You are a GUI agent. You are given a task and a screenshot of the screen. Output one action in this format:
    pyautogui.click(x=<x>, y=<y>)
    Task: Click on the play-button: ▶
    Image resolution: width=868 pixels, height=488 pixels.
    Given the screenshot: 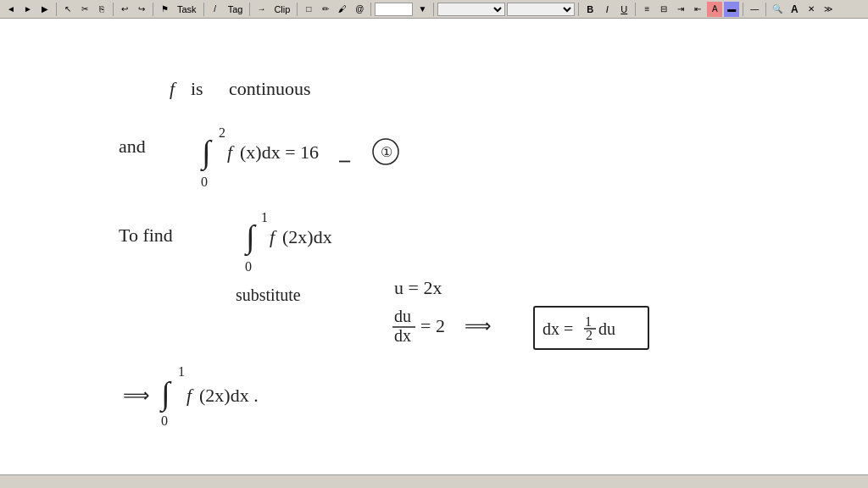 What is the action you would take?
    pyautogui.click(x=45, y=9)
    